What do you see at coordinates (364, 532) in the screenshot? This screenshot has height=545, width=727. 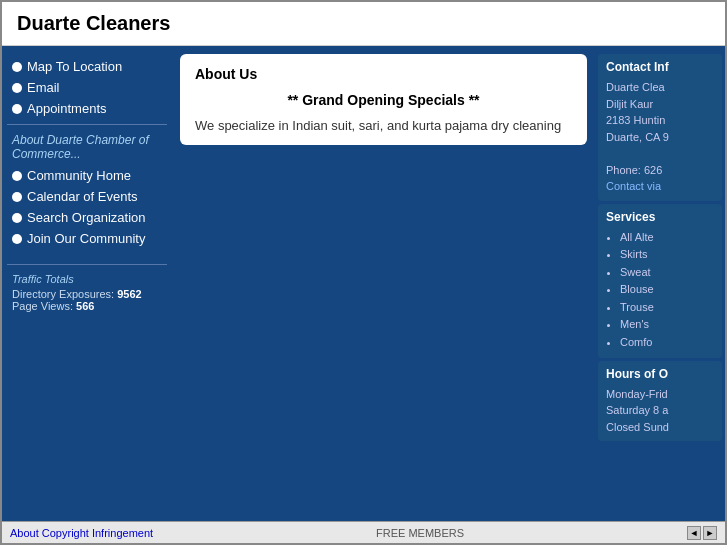 I see `bottom-bar: About Copyright Infringement FREE MEMBER…` at bounding box center [364, 532].